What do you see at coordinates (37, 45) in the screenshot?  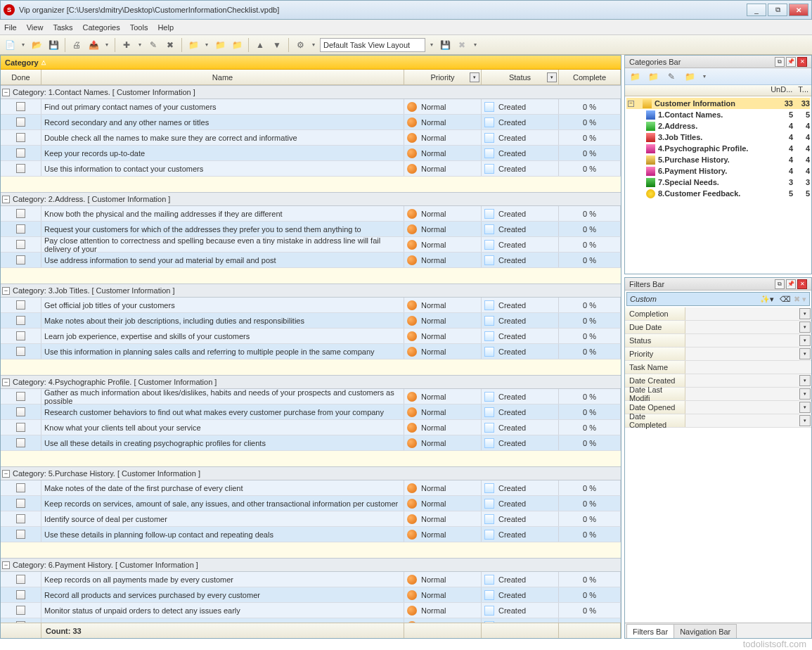 I see `open-icon: 📂` at bounding box center [37, 45].